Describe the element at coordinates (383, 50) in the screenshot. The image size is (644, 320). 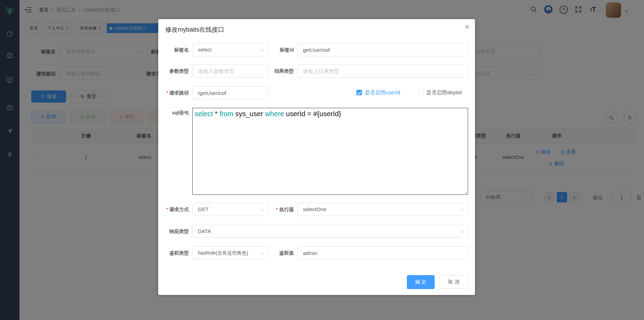
I see `tag-id-input` at that location.